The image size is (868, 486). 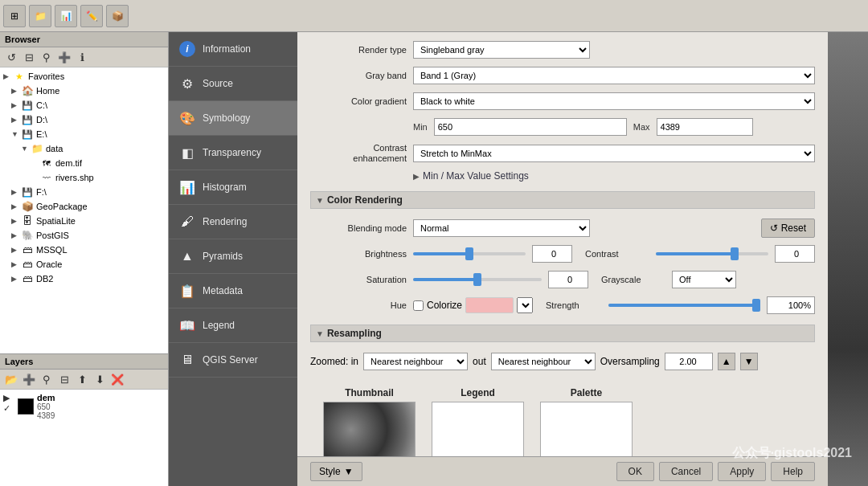 What do you see at coordinates (614, 76) in the screenshot?
I see `gray-band-select: Band 1 (Gray)` at bounding box center [614, 76].